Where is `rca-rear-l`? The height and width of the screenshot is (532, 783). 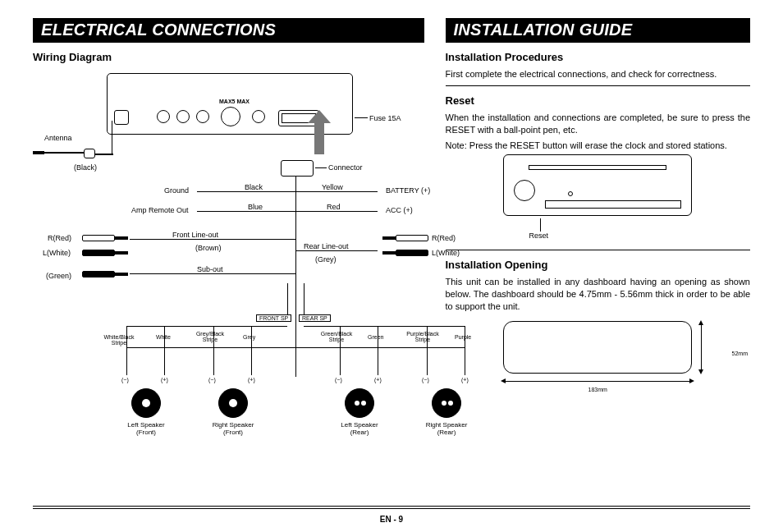 rca-rear-l is located at coordinates (404, 253).